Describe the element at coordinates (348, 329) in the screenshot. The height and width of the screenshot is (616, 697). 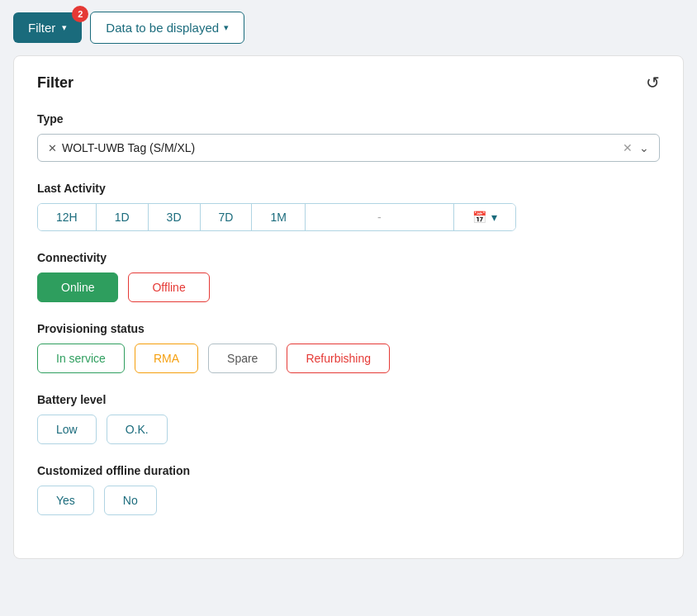
I see `provisioning-label: Provisioning status` at that location.